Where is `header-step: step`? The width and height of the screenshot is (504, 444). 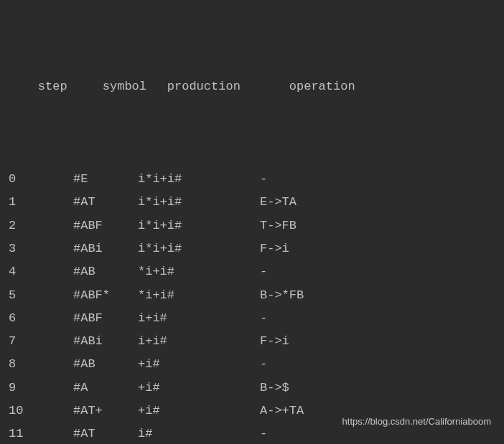 header-step: step is located at coordinates (70, 87).